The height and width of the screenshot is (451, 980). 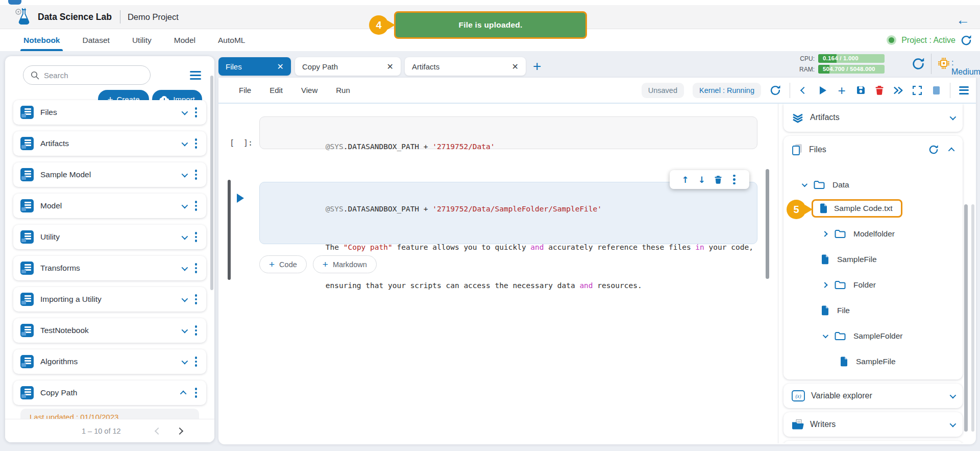 I want to click on files-section-header: Files, so click(x=873, y=150).